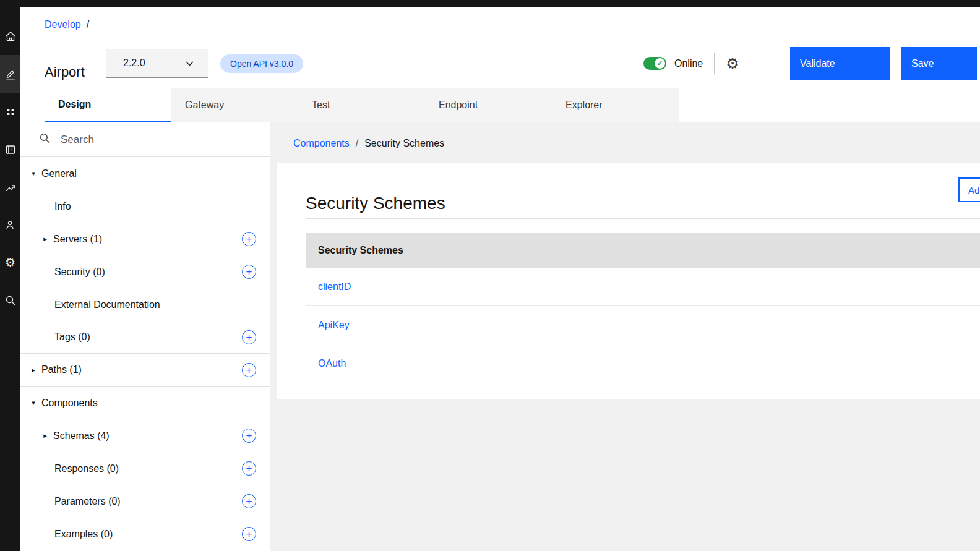 This screenshot has width=980, height=551. What do you see at coordinates (157, 63) in the screenshot?
I see `version-select: 2.2.0` at bounding box center [157, 63].